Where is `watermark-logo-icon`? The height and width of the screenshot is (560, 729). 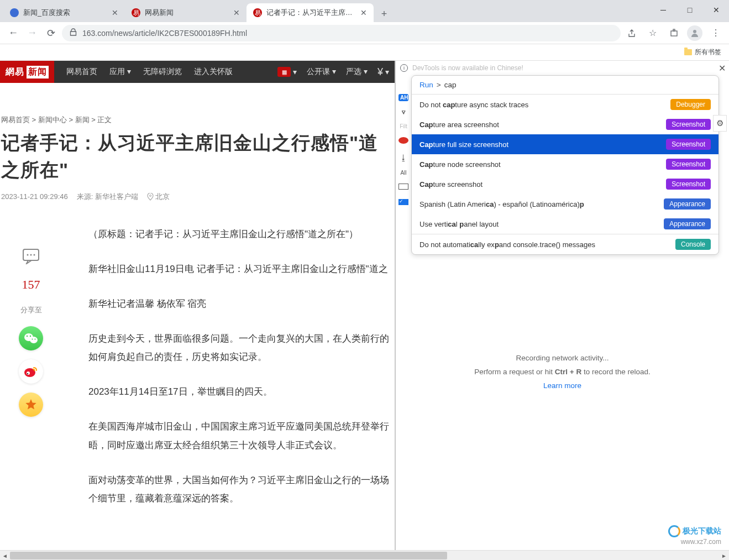 watermark-logo-icon is located at coordinates (674, 531).